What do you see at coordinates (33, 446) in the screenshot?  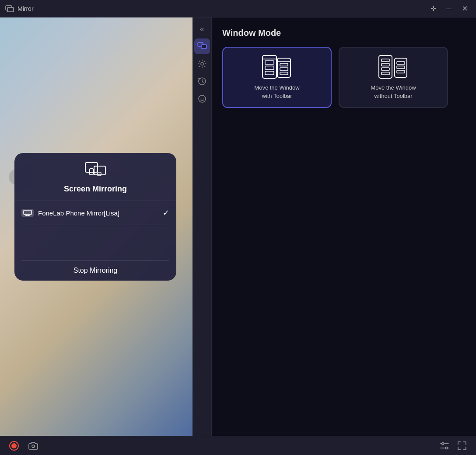 I see `screenshot-button` at bounding box center [33, 446].